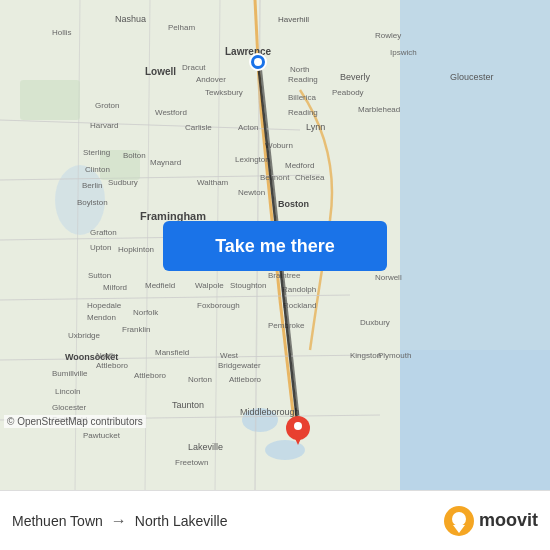  I want to click on svg-text: Beverly, so click(356, 77).